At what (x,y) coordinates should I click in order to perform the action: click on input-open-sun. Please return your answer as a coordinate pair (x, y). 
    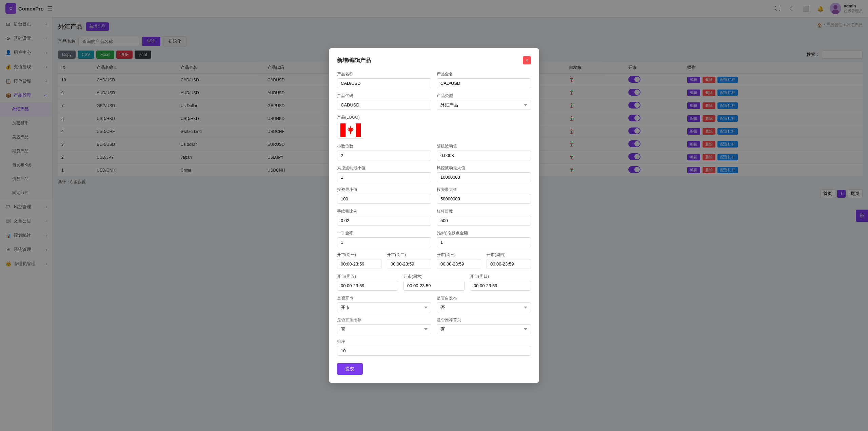
    Looking at the image, I should click on (500, 286).